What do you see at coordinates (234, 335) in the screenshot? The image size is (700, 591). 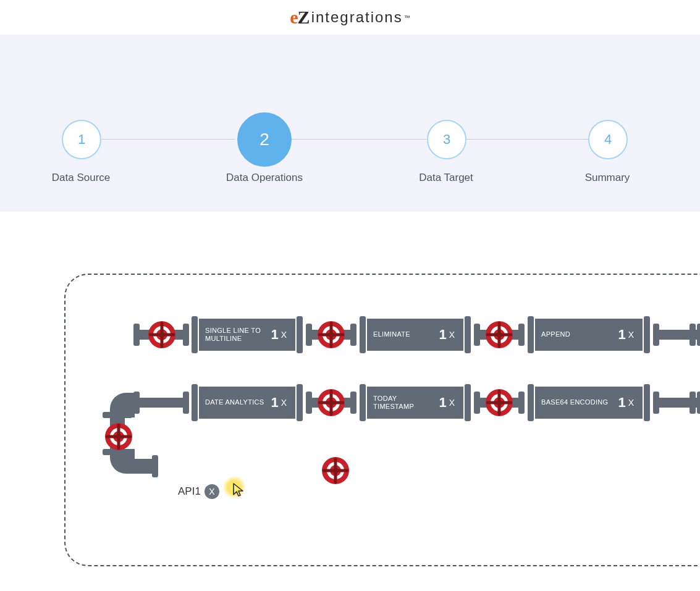 I see `op-label: SINGLE LINE TO MULTILINE` at bounding box center [234, 335].